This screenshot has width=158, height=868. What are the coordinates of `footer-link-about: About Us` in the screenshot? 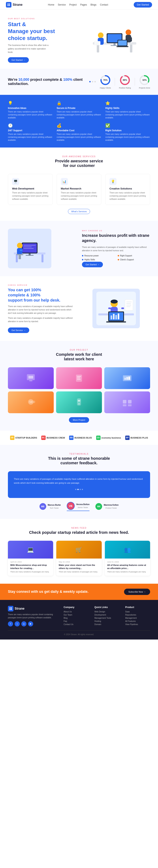 It's located at (76, 612).